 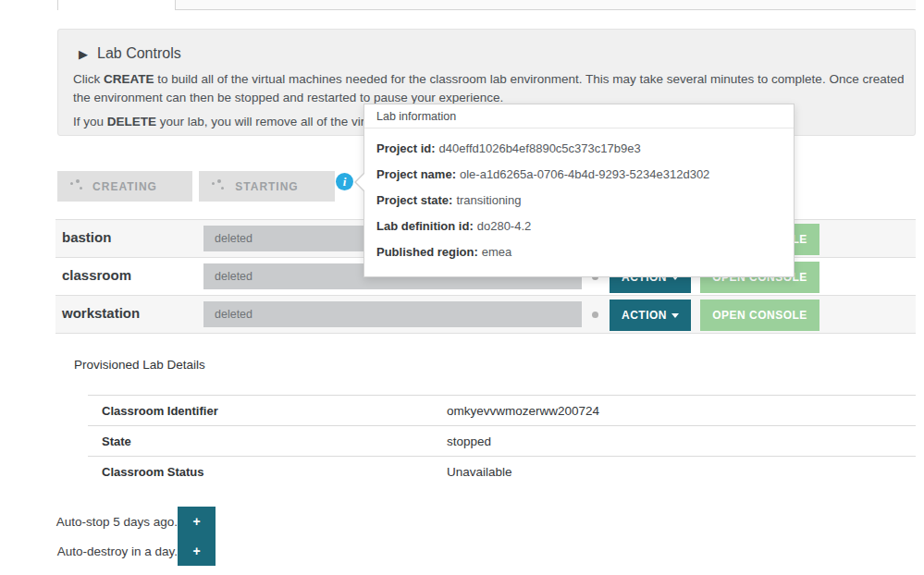 I want to click on tooltip-body: Project id:d40effd1026b4ef8890c5c373c17b…, so click(x=579, y=202).